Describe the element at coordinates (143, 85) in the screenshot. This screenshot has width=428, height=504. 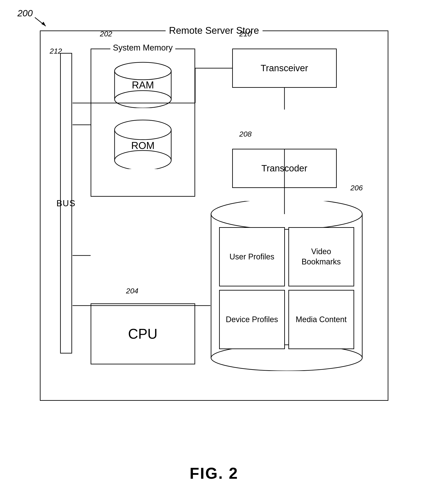
I see `svg-text: RAM` at that location.